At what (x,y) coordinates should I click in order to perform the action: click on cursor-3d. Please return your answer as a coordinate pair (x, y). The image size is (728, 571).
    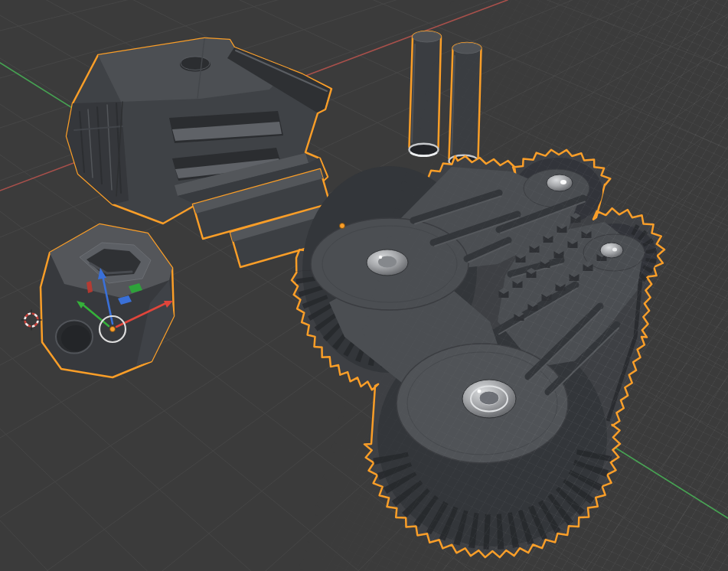
    Looking at the image, I should click on (31, 320).